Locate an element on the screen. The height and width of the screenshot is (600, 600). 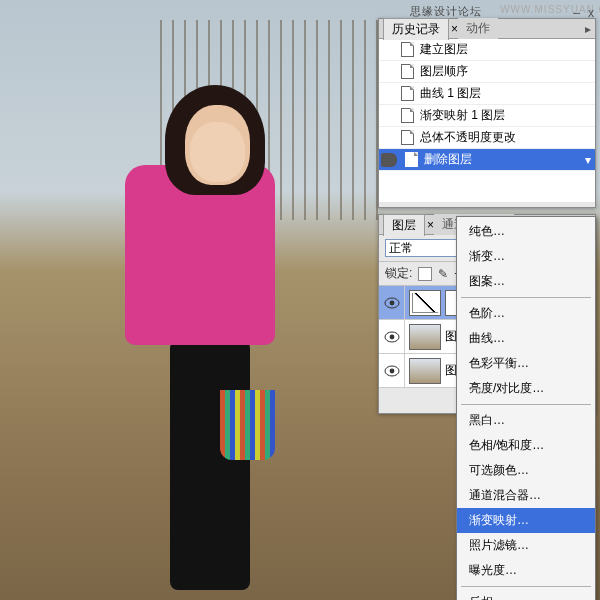
history-item: 渐变映射 1 图层 is located at coordinates (487, 116).